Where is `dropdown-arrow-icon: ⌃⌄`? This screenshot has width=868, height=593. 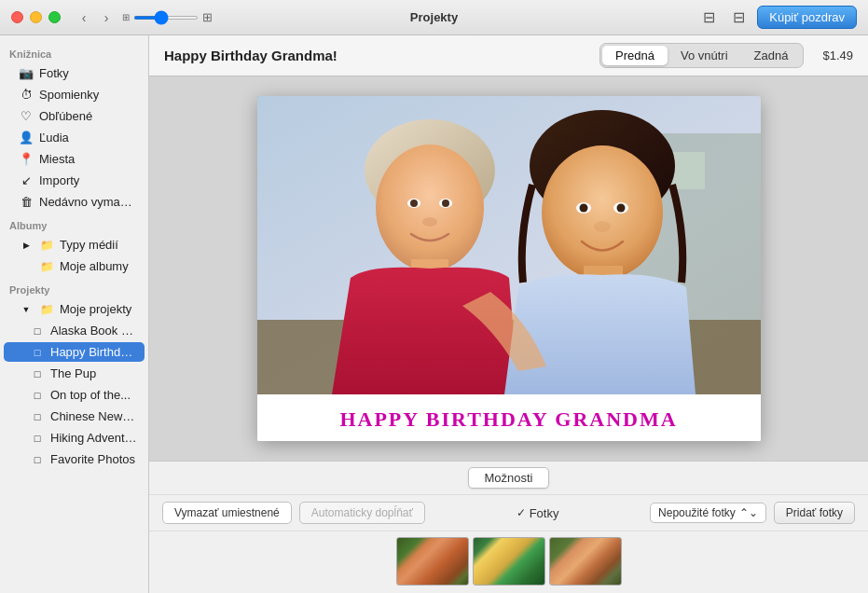 dropdown-arrow-icon: ⌃⌄ is located at coordinates (749, 513).